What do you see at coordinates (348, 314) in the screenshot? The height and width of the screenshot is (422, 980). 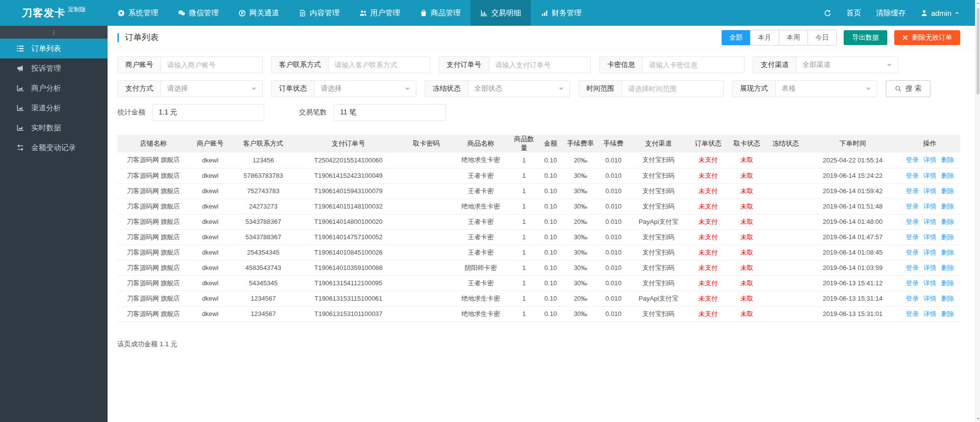 I see `cell-trade-no: T190613153101100037` at bounding box center [348, 314].